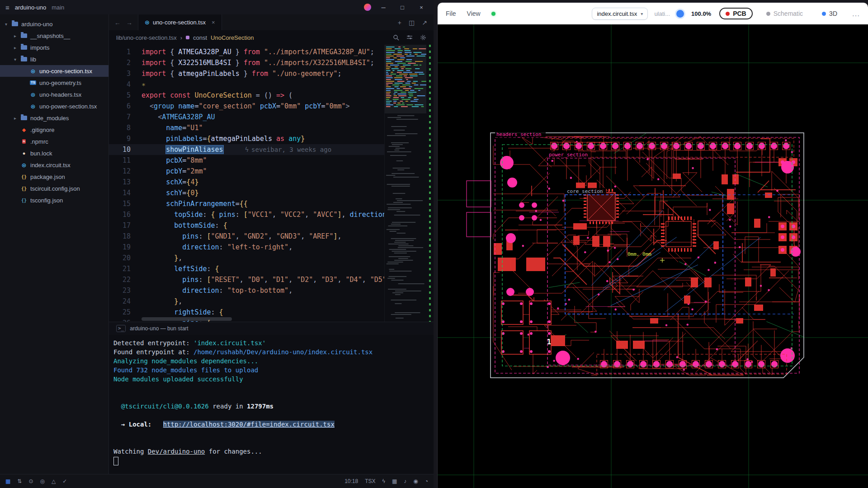 The height and width of the screenshot is (488, 868). What do you see at coordinates (54, 83) in the screenshot?
I see `tree-item-uno-geometry.ts: TSuno-geometry.ts` at bounding box center [54, 83].